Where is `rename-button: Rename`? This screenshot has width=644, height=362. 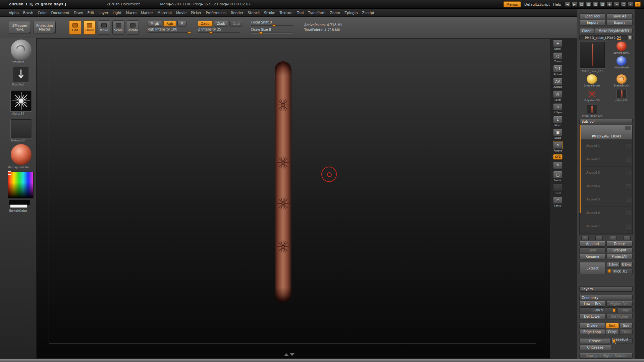 rename-button: Rename is located at coordinates (592, 257).